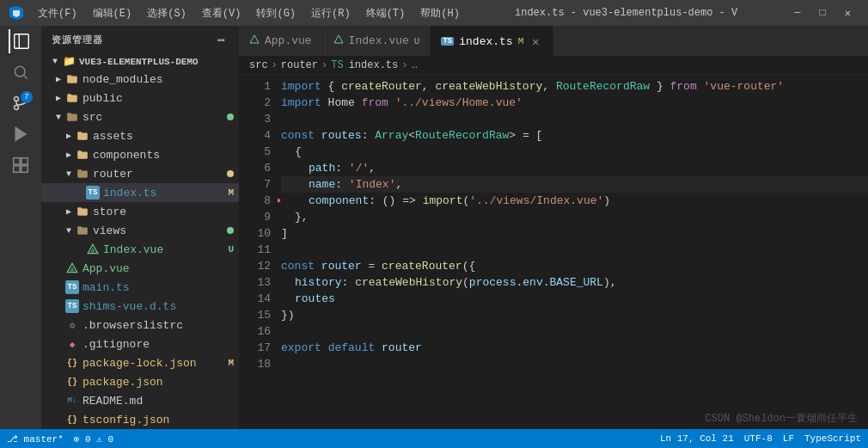  Describe the element at coordinates (16, 13) in the screenshot. I see `app-logo` at that location.